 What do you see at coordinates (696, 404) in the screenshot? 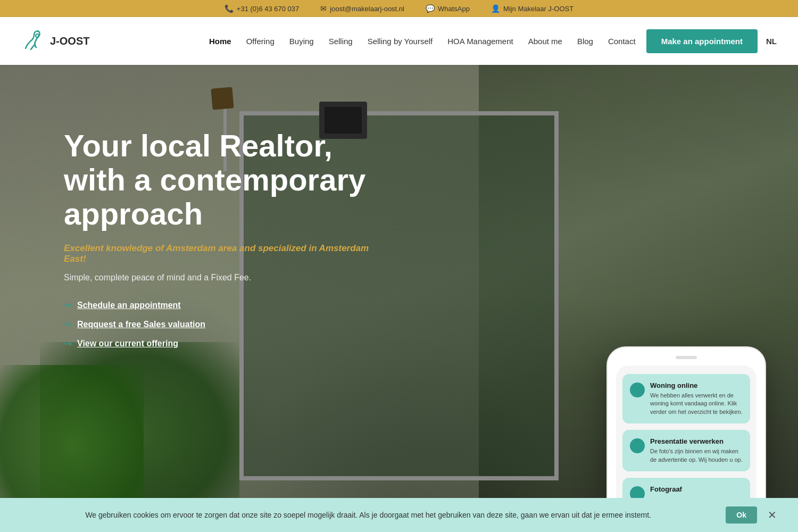
I see `phone-card-desc-1: We hebben alles verwerkt en de woning ko…` at bounding box center [696, 404].